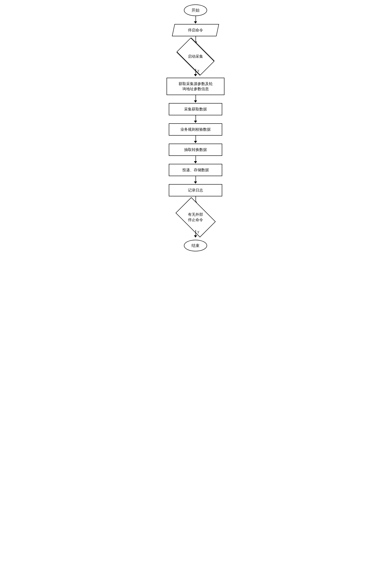  What do you see at coordinates (196, 190) in the screenshot?
I see `log-node: 记录日志` at bounding box center [196, 190].